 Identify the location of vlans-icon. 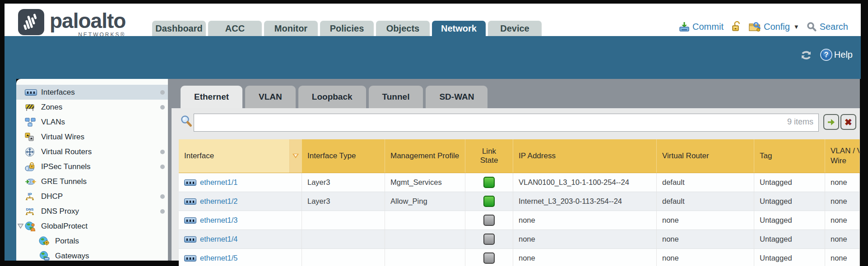
(31, 122).